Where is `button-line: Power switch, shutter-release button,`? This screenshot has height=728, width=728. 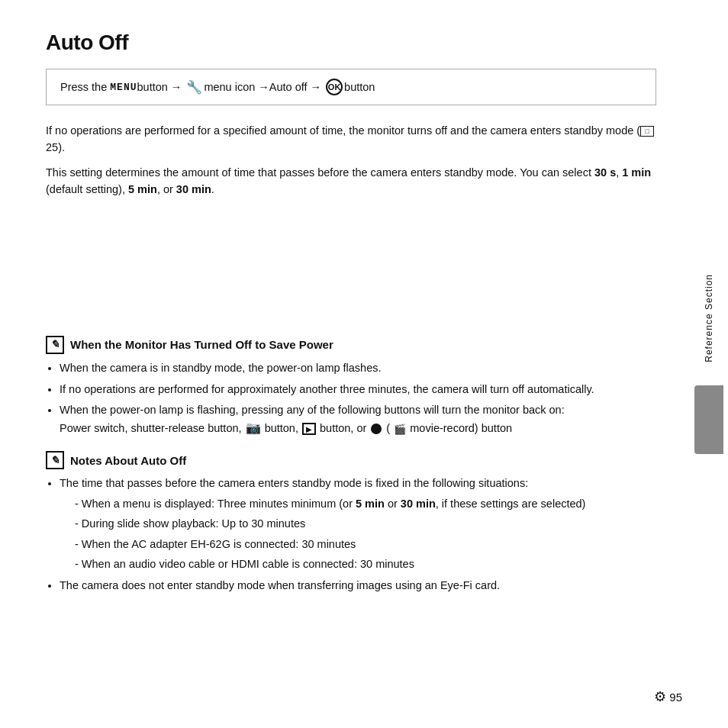 button-line: Power switch, shutter-release button, is located at coordinates (153, 428).